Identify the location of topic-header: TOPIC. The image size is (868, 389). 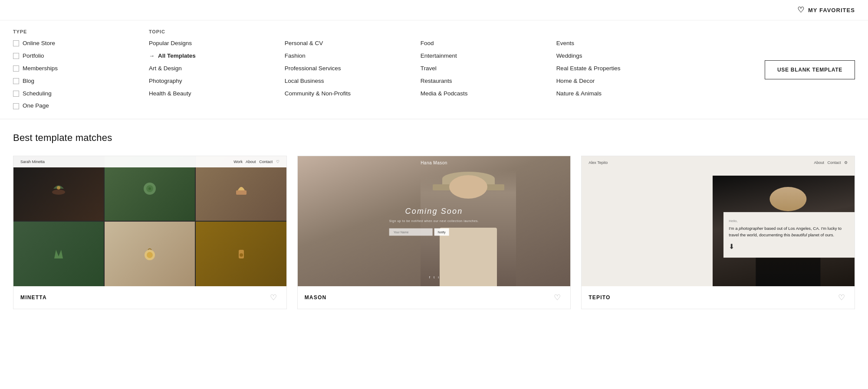
(217, 32).